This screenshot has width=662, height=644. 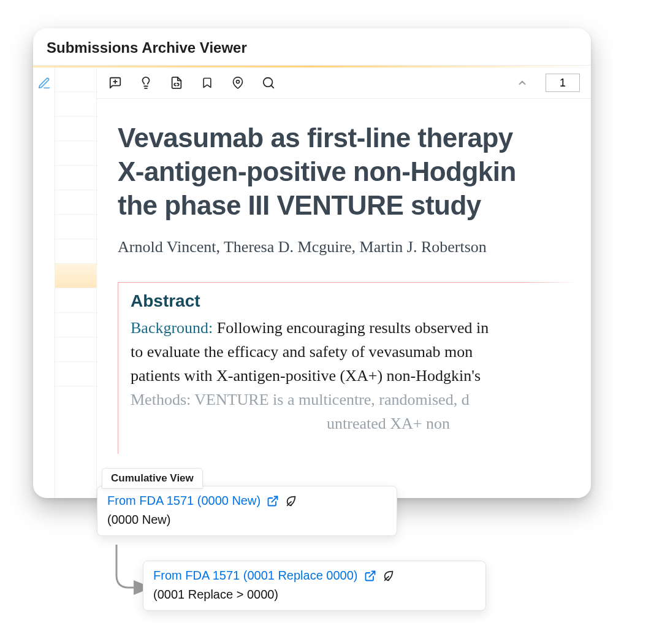 What do you see at coordinates (247, 520) in the screenshot?
I see `lifecycle-status: (0000 New)` at bounding box center [247, 520].